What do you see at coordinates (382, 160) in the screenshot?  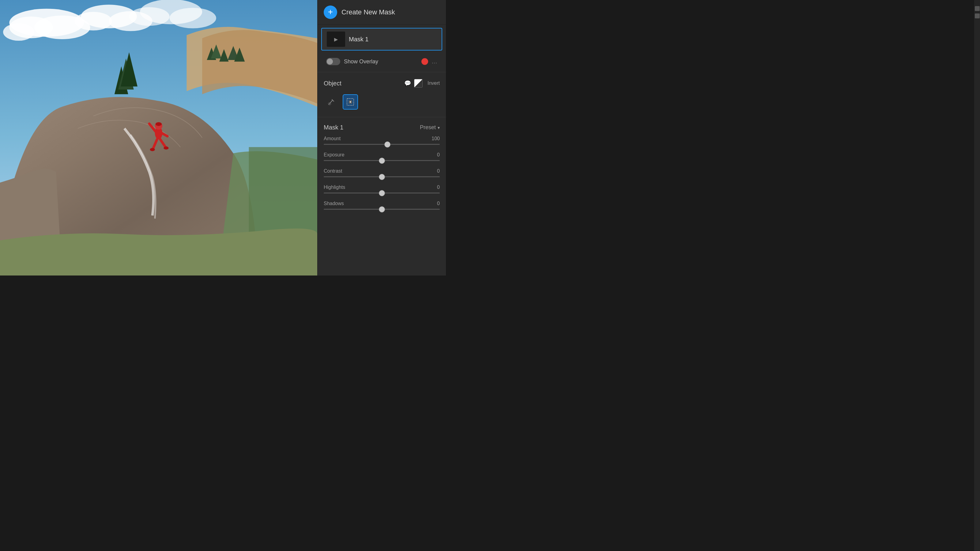 I see `exposure-track` at bounding box center [382, 160].